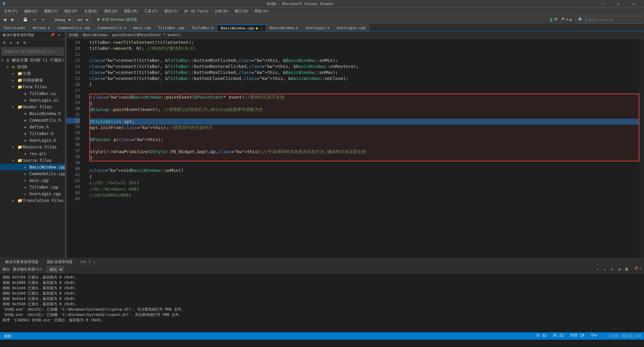 Image resolution: width=644 pixels, height=347 pixels. Describe the element at coordinates (32, 181) in the screenshot. I see `tree-main-cpp: ▸ main.cpp` at that location.